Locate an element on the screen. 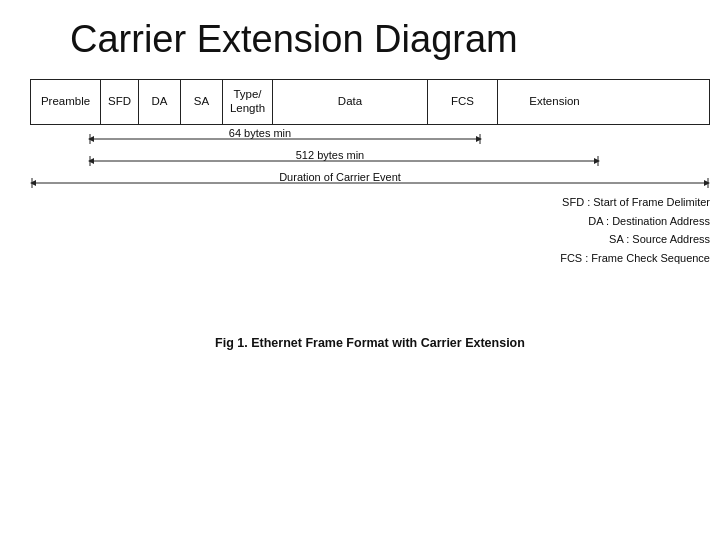  svg-text: 512 bytes min is located at coordinates (330, 155).